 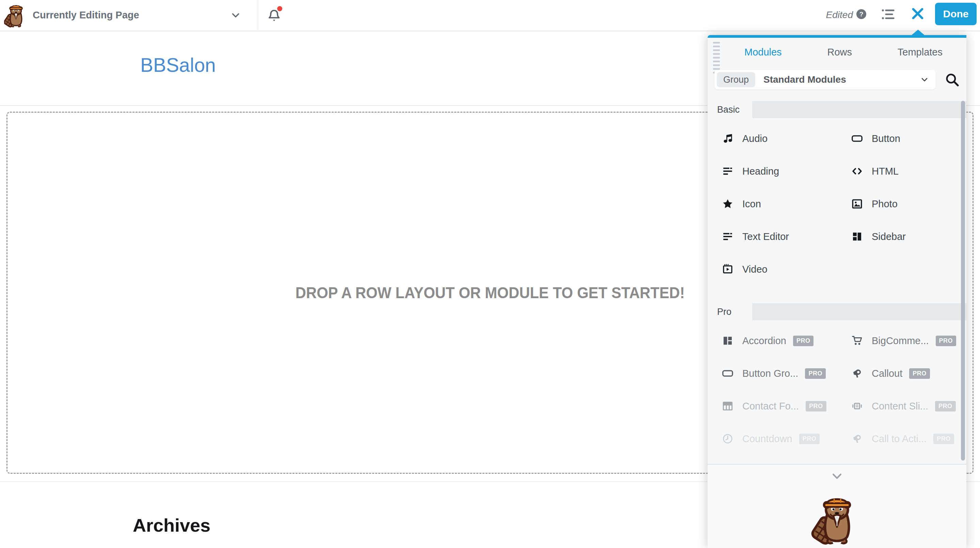 I want to click on button-icon, so click(x=857, y=138).